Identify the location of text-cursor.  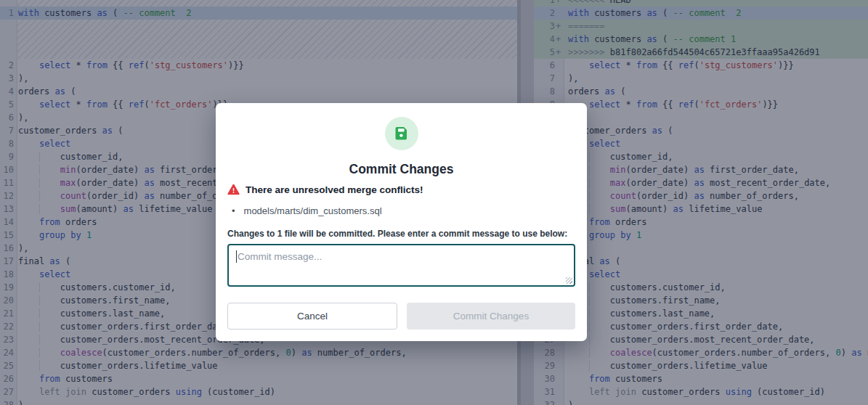
(237, 257).